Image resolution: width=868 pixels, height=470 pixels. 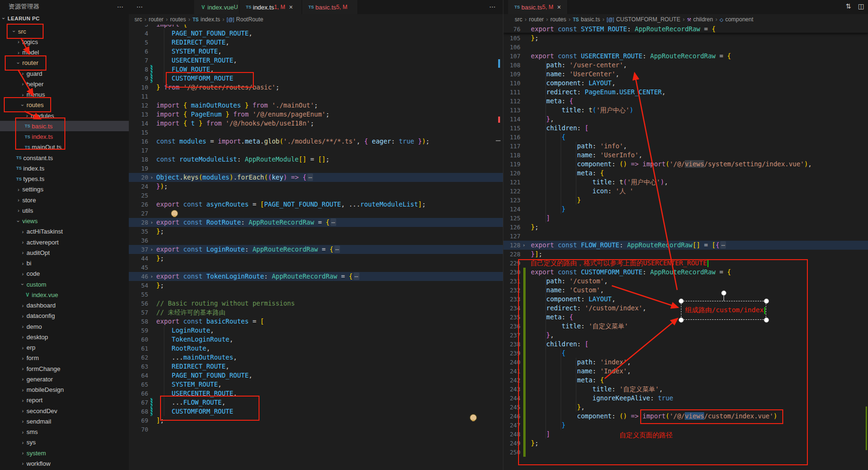 What do you see at coordinates (74, 306) in the screenshot?
I see `tree-item-dashboard: ›dashboard` at bounding box center [74, 306].